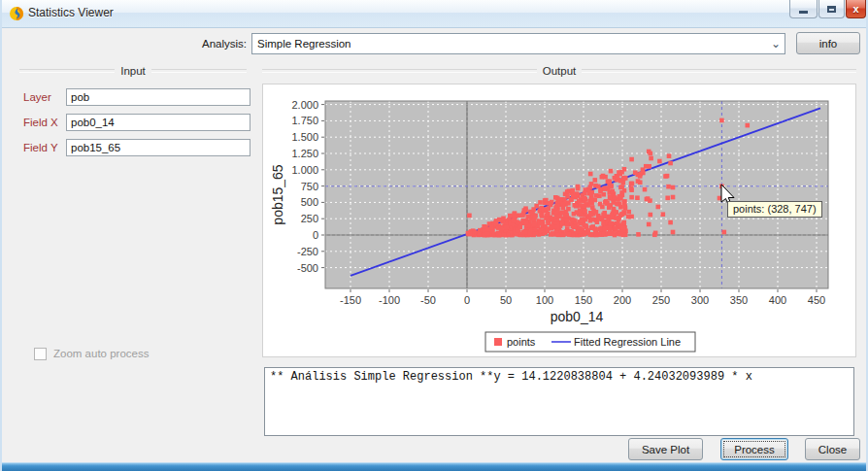 The height and width of the screenshot is (471, 868). I want to click on svg-text: 450, so click(817, 300).